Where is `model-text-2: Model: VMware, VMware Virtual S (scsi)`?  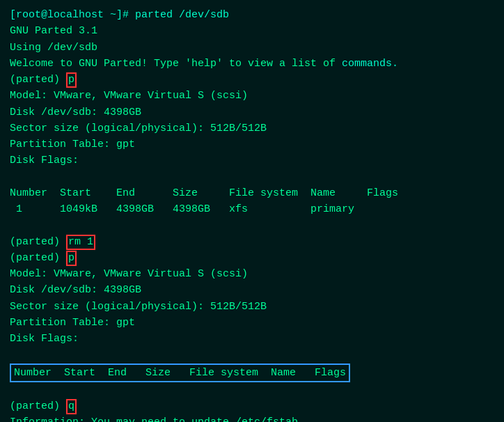 model-text-2: Model: VMware, VMware Virtual S (scsi) is located at coordinates (129, 274).